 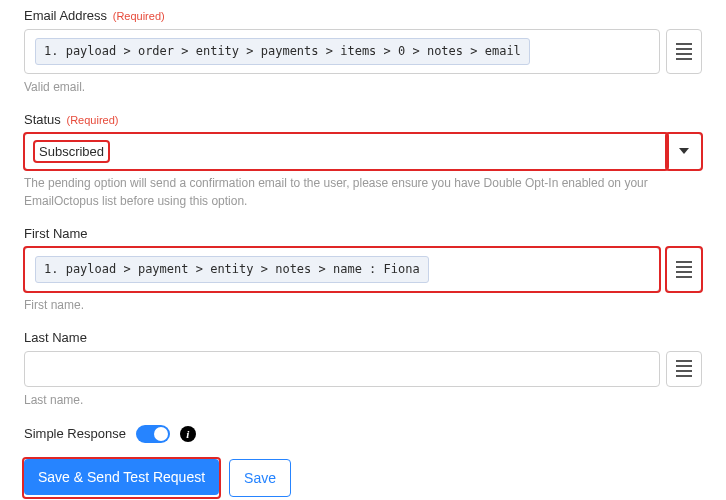 What do you see at coordinates (684, 369) in the screenshot?
I see `last-name-menu-button` at bounding box center [684, 369].